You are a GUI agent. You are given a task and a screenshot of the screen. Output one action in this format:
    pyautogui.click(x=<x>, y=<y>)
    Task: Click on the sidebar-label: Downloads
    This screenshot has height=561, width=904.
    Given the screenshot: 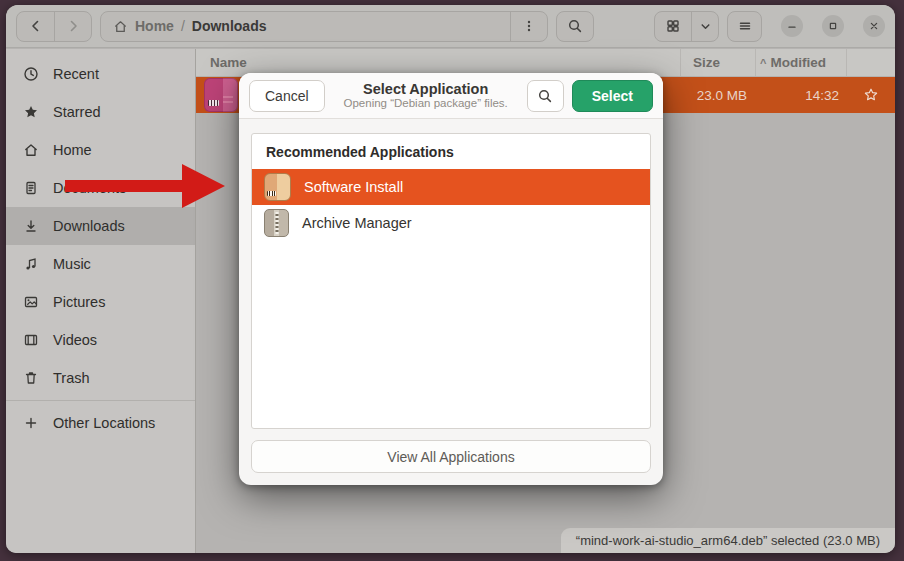 What is the action you would take?
    pyautogui.click(x=89, y=226)
    